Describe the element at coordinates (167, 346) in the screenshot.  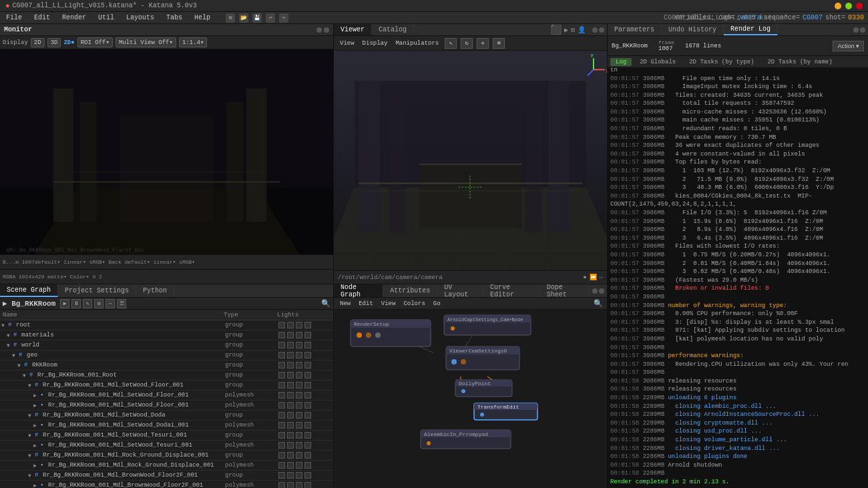
I see `tree-item: ▼#worldgroup` at that location.